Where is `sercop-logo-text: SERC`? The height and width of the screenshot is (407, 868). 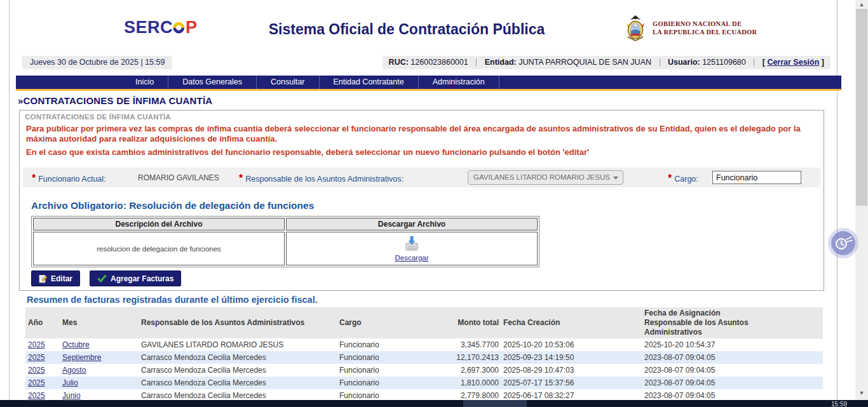
sercop-logo-text: SERC is located at coordinates (149, 27).